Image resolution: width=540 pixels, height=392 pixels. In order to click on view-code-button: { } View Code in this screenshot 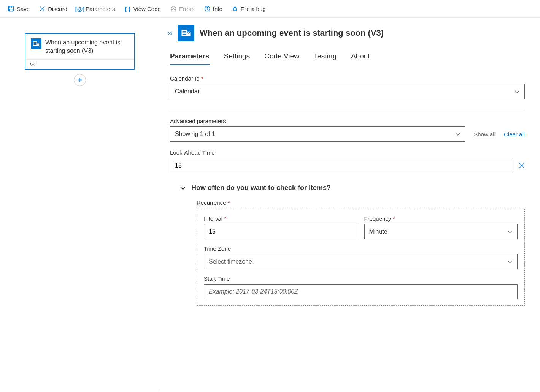, I will do `click(143, 9)`.